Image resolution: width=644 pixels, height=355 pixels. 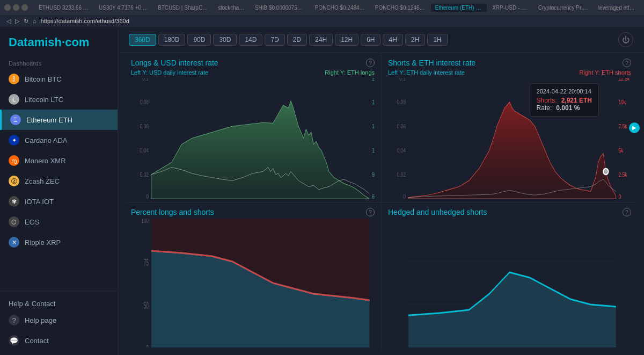 I want to click on sidebar-item-label-eos: EOS, so click(x=32, y=222).